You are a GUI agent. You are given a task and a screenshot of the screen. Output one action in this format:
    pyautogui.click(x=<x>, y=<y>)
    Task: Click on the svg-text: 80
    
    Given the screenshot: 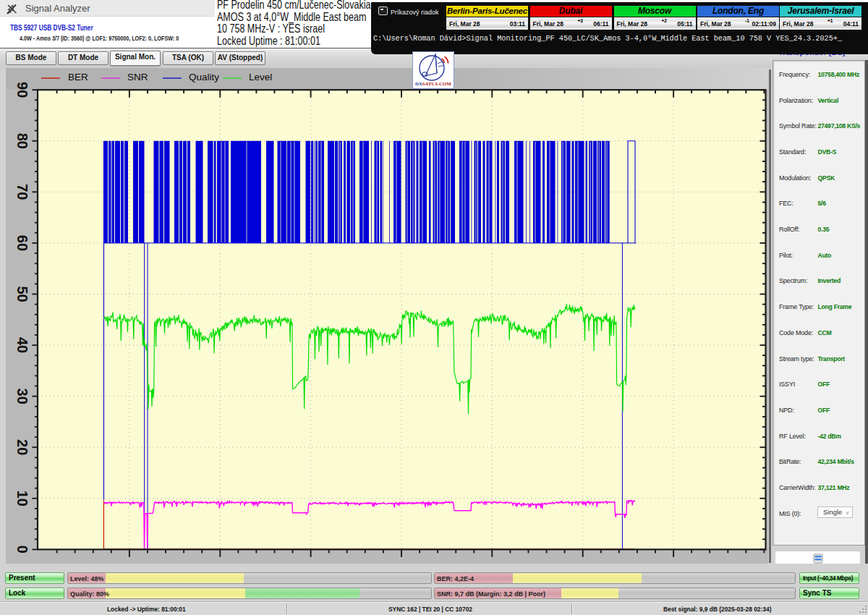 What is the action you would take?
    pyautogui.click(x=22, y=141)
    